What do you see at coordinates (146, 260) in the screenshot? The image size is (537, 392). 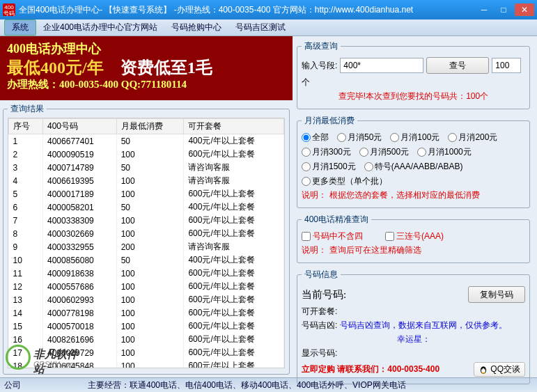 I see `table-row: 10400085608050400元/年以上套餐` at bounding box center [146, 260].